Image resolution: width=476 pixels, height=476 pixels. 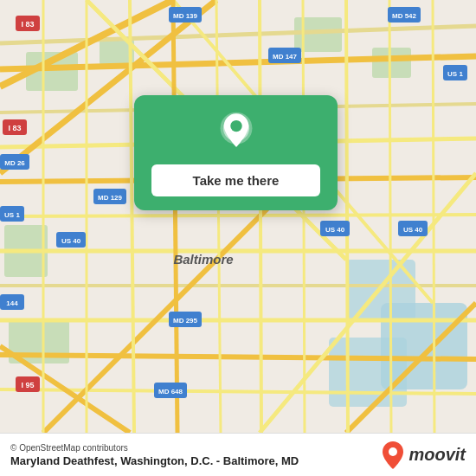 What do you see at coordinates (111, 197) in the screenshot?
I see `svg-text: MD 129` at bounding box center [111, 197].